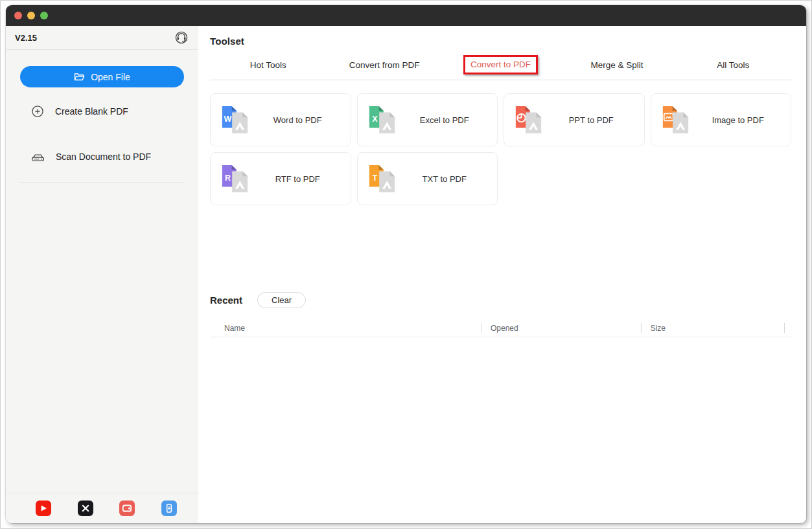  What do you see at coordinates (102, 157) in the screenshot?
I see `sidebar-item-scan-document-to-pdf: Scan Document to PDF` at bounding box center [102, 157].